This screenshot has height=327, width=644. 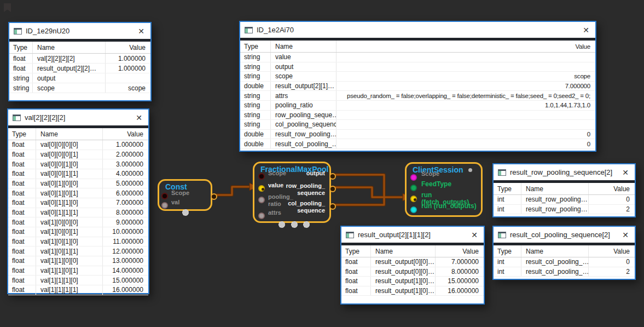 What do you see at coordinates (81, 31) in the screenshot?
I see `window-title: ID_1e29nU20` at bounding box center [81, 31].